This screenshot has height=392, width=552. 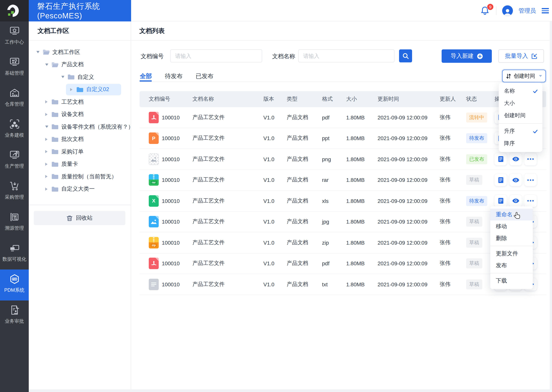 What do you see at coordinates (521, 91) in the screenshot?
I see `sort-option-名称: 名称` at bounding box center [521, 91].